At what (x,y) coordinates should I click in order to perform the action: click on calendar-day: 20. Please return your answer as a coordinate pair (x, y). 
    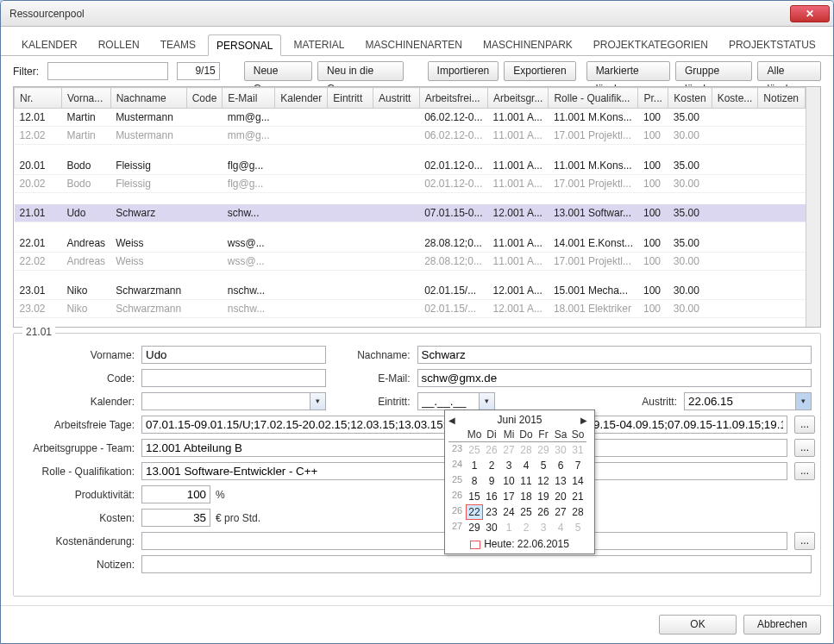
    Looking at the image, I should click on (561, 497).